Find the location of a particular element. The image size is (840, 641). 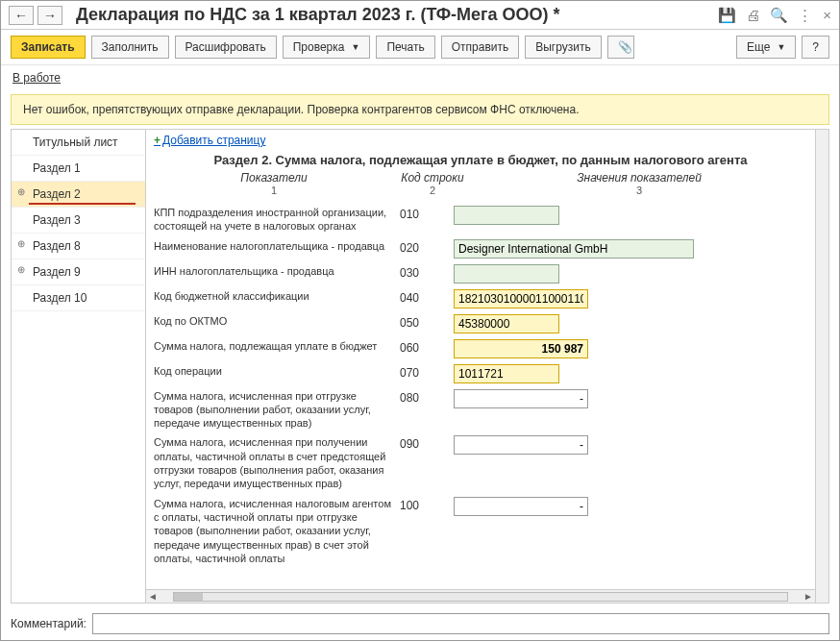

check-button: Проверка▼ is located at coordinates (327, 47).